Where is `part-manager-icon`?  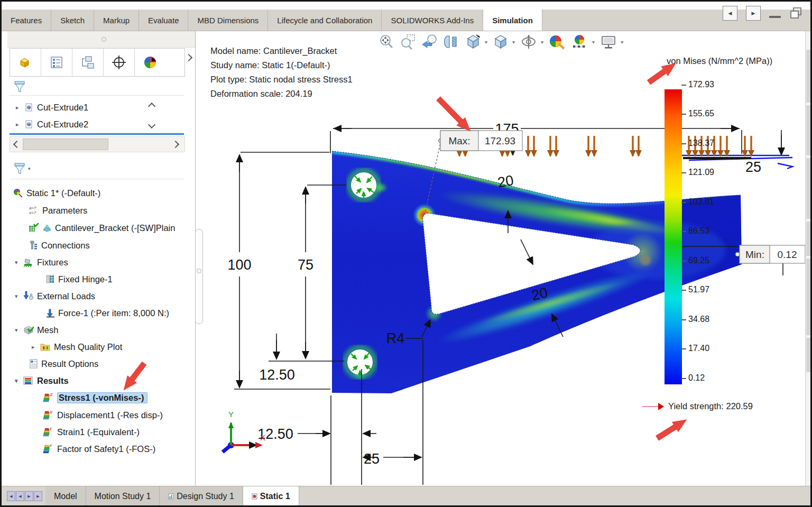
part-manager-icon is located at coordinates (25, 62).